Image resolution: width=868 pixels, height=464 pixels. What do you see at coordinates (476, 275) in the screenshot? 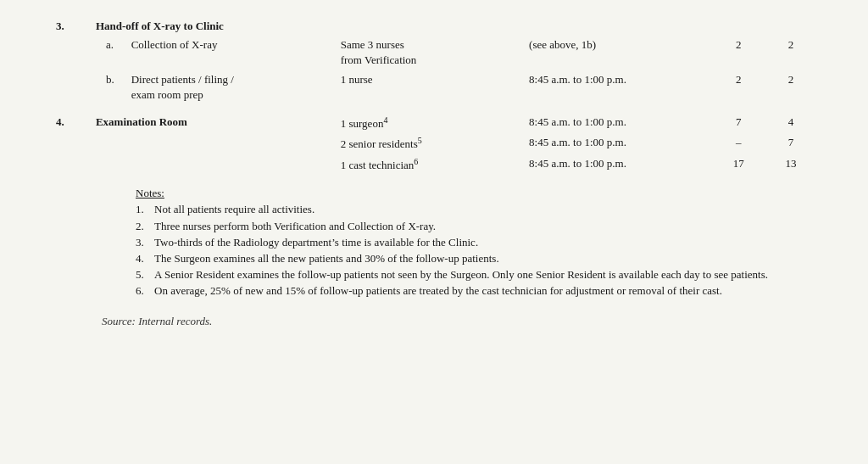
I see `note-5: 5. A Senior Resident examines the follow…` at bounding box center [476, 275].